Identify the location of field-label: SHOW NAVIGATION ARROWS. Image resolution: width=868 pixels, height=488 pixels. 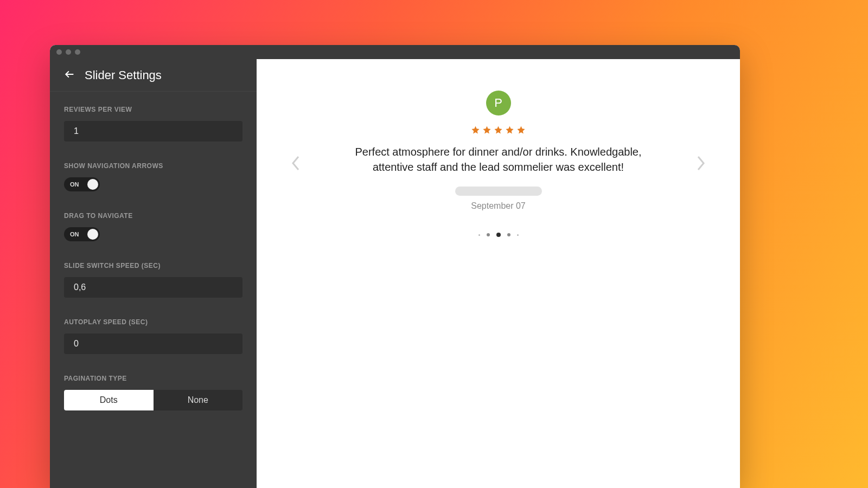
(153, 166).